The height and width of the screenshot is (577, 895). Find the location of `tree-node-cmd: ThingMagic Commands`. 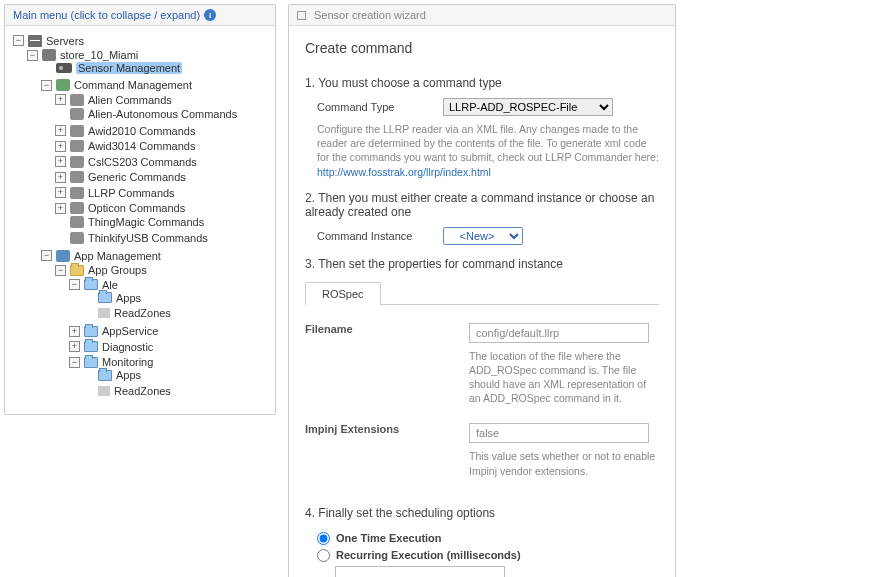

tree-node-cmd: ThingMagic Commands is located at coordinates (130, 222).